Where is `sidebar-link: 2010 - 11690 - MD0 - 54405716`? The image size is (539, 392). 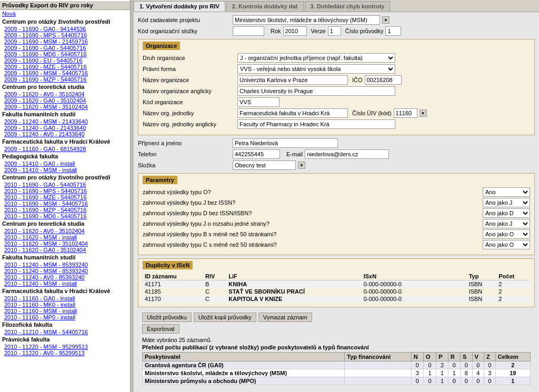 sidebar-link: 2010 - 11690 - MD0 - 54405716 is located at coordinates (65, 216).